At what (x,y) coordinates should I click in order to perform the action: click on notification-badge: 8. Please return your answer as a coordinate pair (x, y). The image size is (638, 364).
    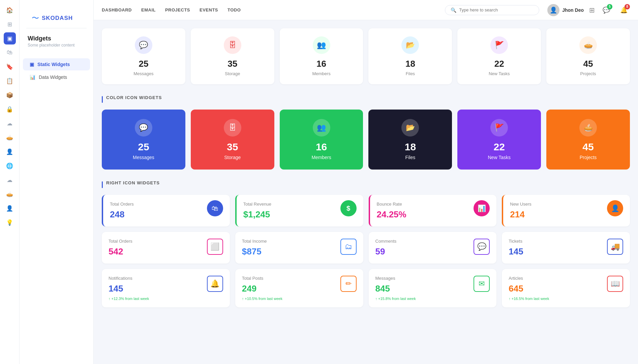
    Looking at the image, I should click on (627, 7).